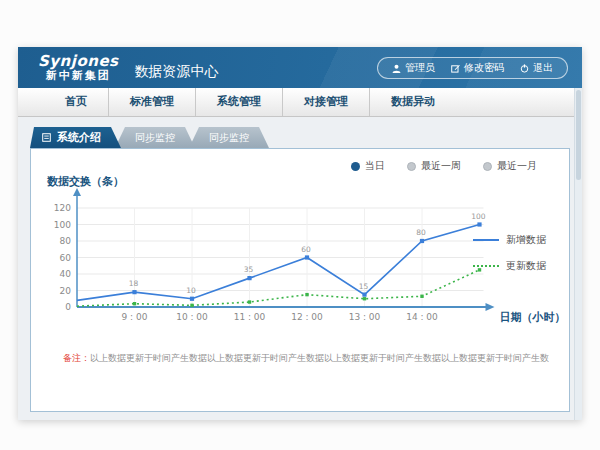 This screenshot has height=450, width=600. What do you see at coordinates (62, 208) in the screenshot?
I see `svg-text: 120` at bounding box center [62, 208].